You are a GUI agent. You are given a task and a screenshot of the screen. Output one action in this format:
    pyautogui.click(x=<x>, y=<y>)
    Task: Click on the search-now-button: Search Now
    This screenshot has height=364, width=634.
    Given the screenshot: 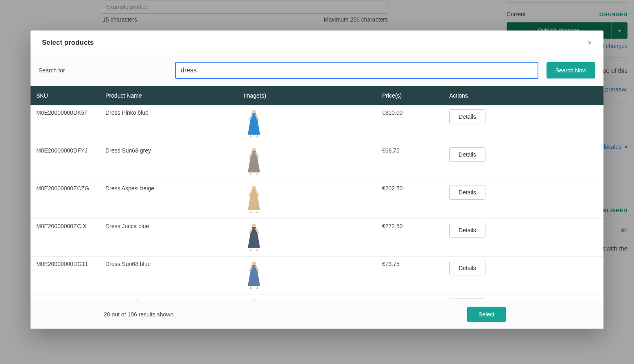 What is the action you would take?
    pyautogui.click(x=571, y=70)
    